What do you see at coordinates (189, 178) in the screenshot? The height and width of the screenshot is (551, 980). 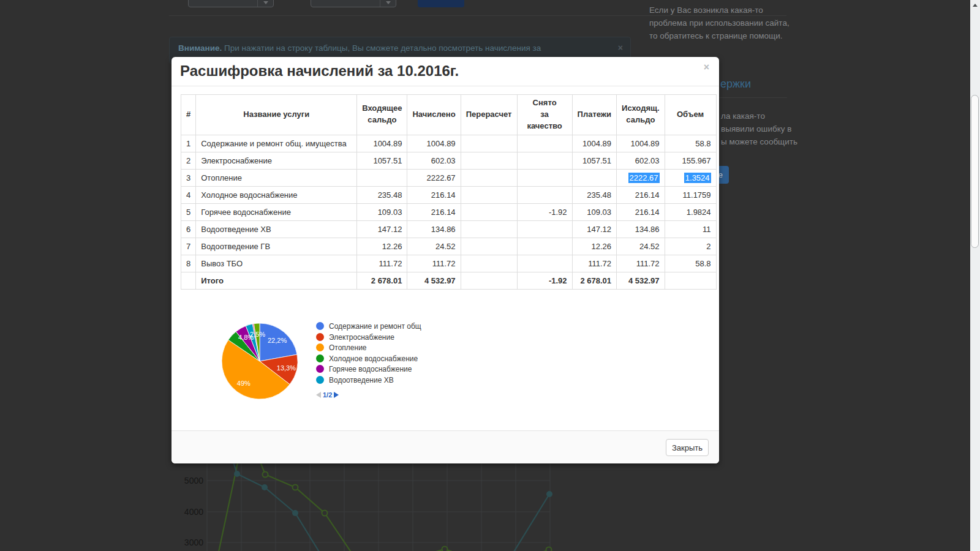 I see `row-number-cell: 3` at bounding box center [189, 178].